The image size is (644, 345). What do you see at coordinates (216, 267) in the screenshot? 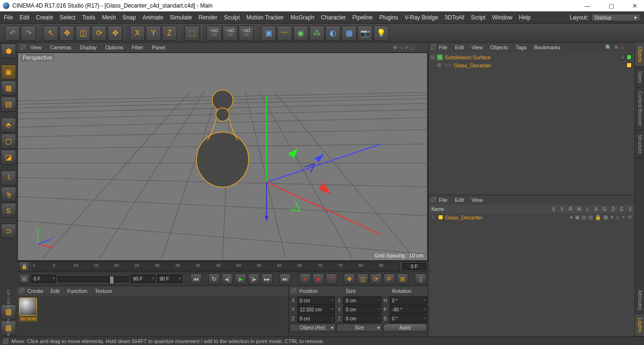
I see `timeline-ruler: 051015202530354045505560657075808590` at bounding box center [216, 267].